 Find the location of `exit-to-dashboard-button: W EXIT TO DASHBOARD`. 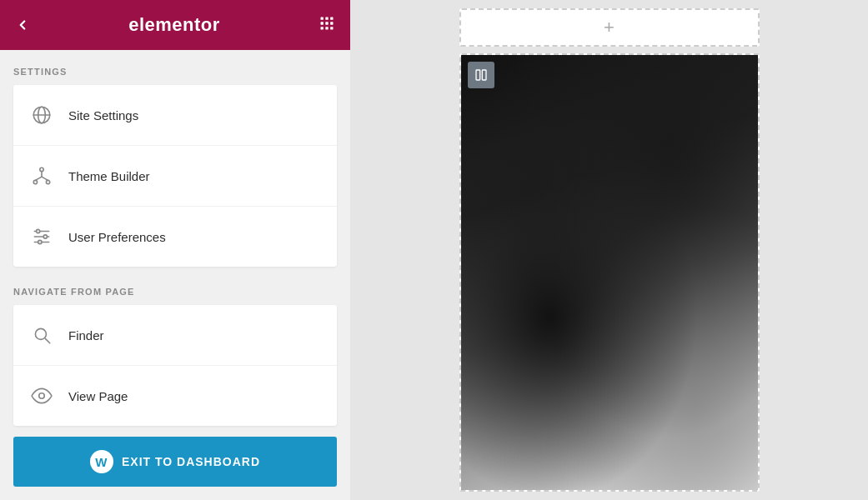

exit-to-dashboard-button: W EXIT TO DASHBOARD is located at coordinates (175, 462).